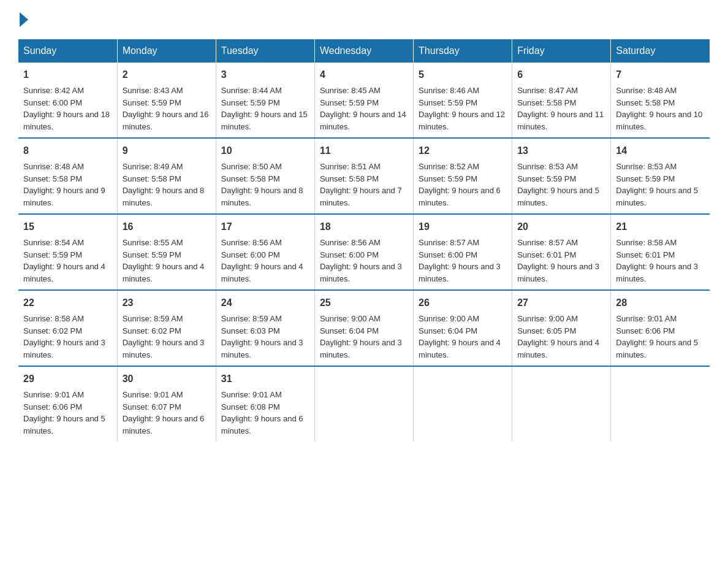 This screenshot has height=563, width=728. What do you see at coordinates (67, 328) in the screenshot?
I see `calendar-cell: 22Sunrise: 8:58 AMSunset: 6:02 PMDayligh…` at bounding box center [67, 328].